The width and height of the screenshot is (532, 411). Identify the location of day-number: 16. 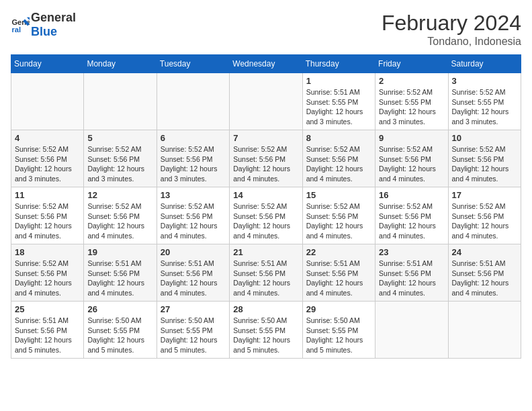
(411, 195).